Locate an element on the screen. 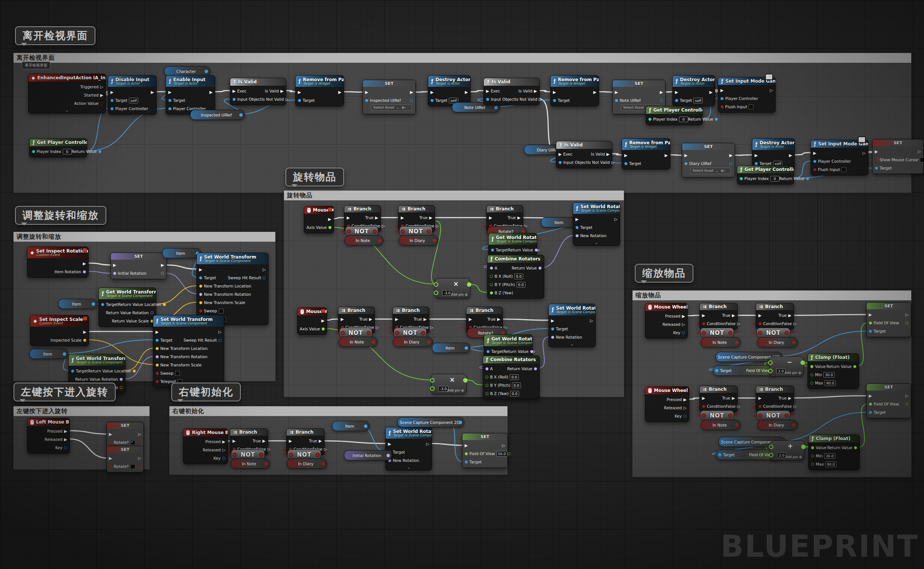  pin: ○B Y (Pitch)0.0 is located at coordinates (503, 385).